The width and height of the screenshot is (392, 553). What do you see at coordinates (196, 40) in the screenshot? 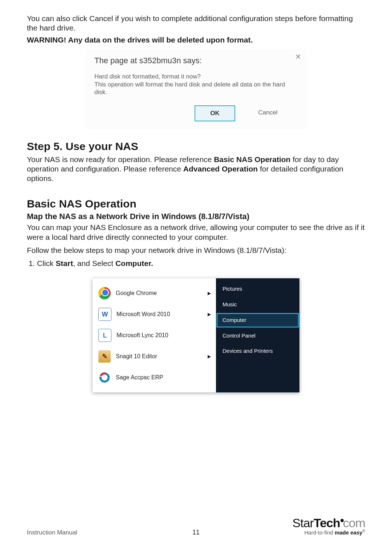
I see `warning-text: WARNING! Any data on the drives will be …` at bounding box center [196, 40].